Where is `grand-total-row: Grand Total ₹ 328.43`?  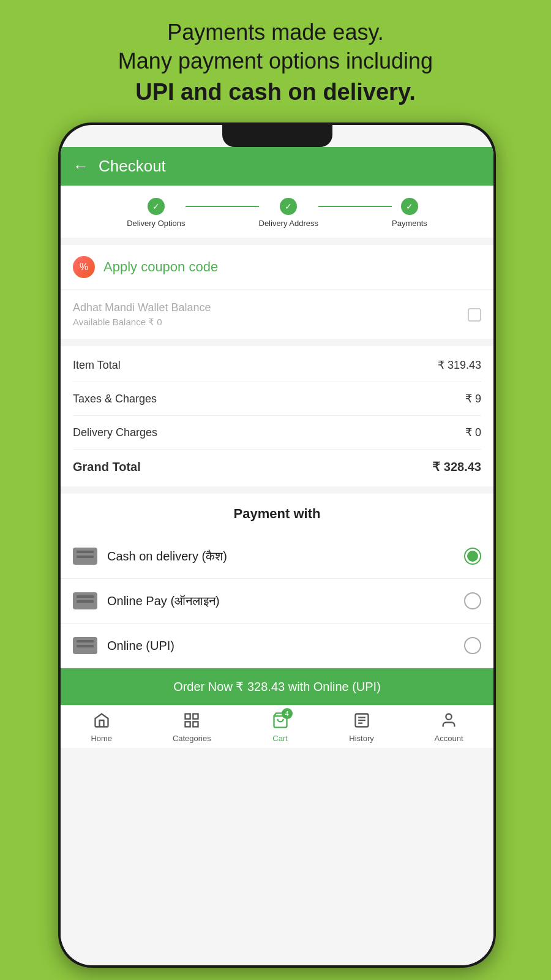 grand-total-row: Grand Total ₹ 328.43 is located at coordinates (277, 467).